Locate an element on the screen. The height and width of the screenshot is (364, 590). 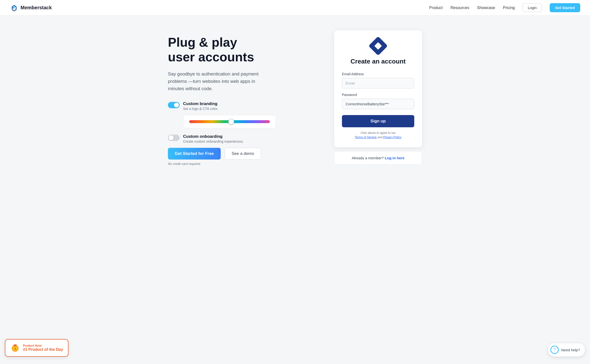
feature-branding-row: Custom branding Set a logo & CTA color. is located at coordinates (241, 106).